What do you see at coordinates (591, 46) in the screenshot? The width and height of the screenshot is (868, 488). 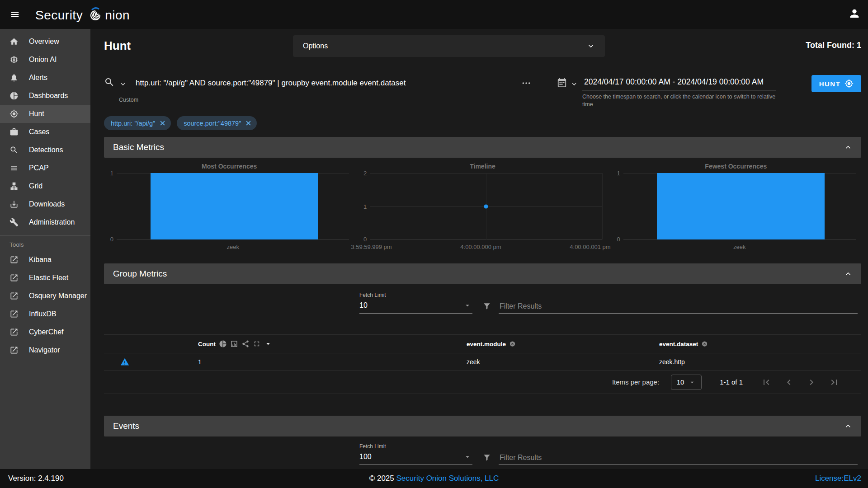 I see `chevron-down-icon` at bounding box center [591, 46].